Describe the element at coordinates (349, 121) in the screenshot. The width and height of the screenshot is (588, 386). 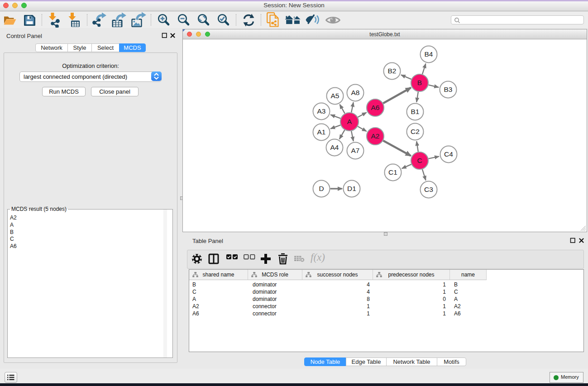
I see `svg-text: A` at that location.